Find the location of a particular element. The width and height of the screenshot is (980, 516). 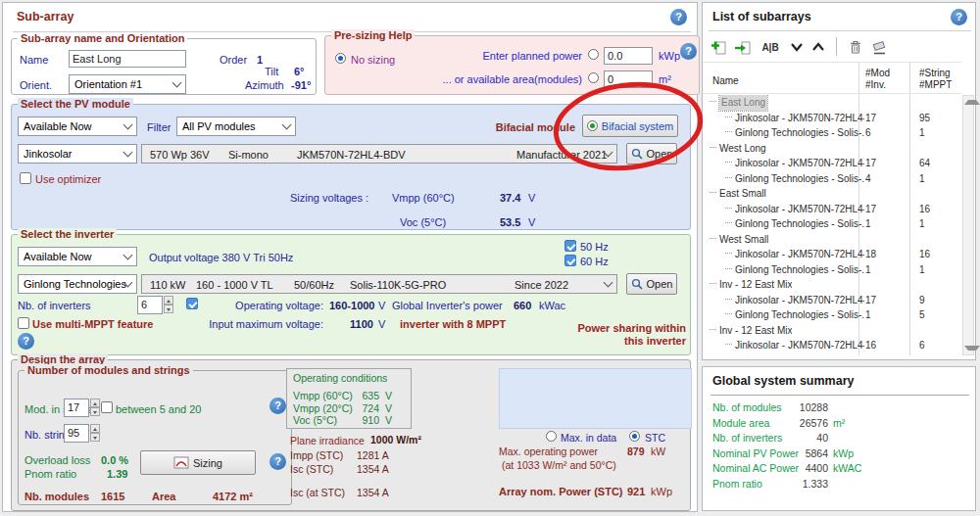

max-in-data-radio is located at coordinates (551, 437).